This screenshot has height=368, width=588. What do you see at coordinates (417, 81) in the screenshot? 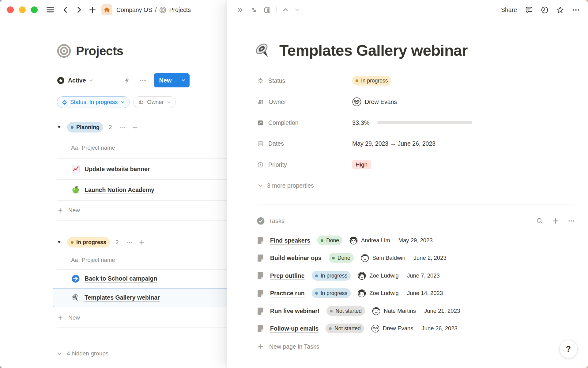
I see `property-row-status: Status In progress` at bounding box center [417, 81].